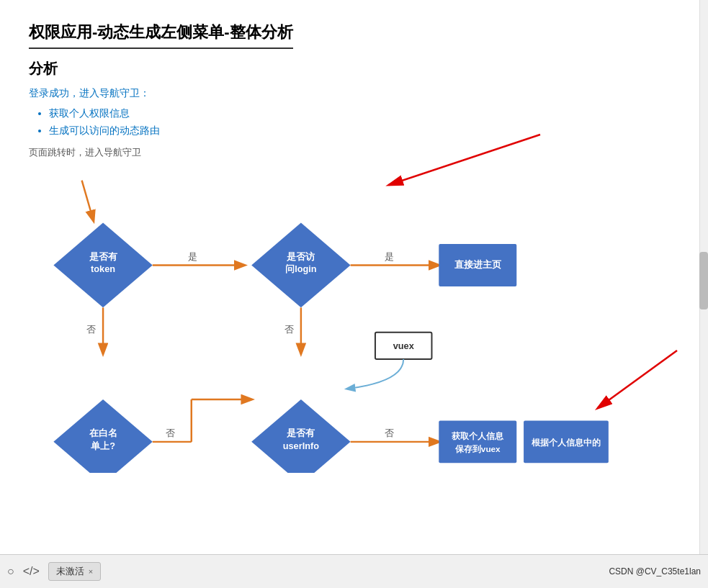 This screenshot has width=708, height=588. Describe the element at coordinates (75, 571) in the screenshot. I see `taskbar-tab: 未激活 ×` at that location.